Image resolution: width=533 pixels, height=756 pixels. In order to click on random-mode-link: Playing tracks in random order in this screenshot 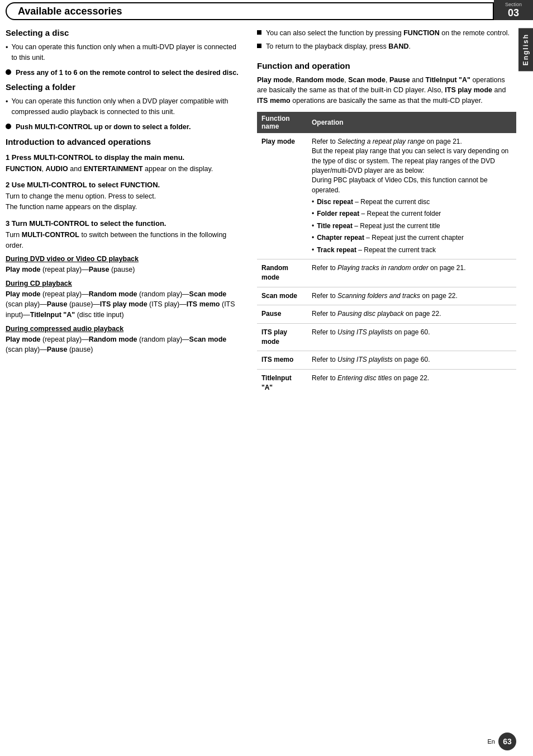, I will do `click(383, 268)`.